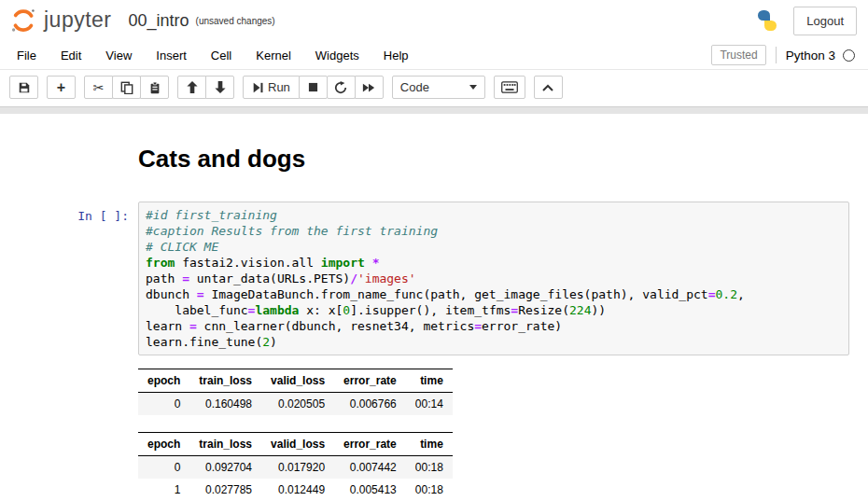 The height and width of the screenshot is (501, 868). What do you see at coordinates (810, 56) in the screenshot?
I see `kernel-name: Python 3` at bounding box center [810, 56].